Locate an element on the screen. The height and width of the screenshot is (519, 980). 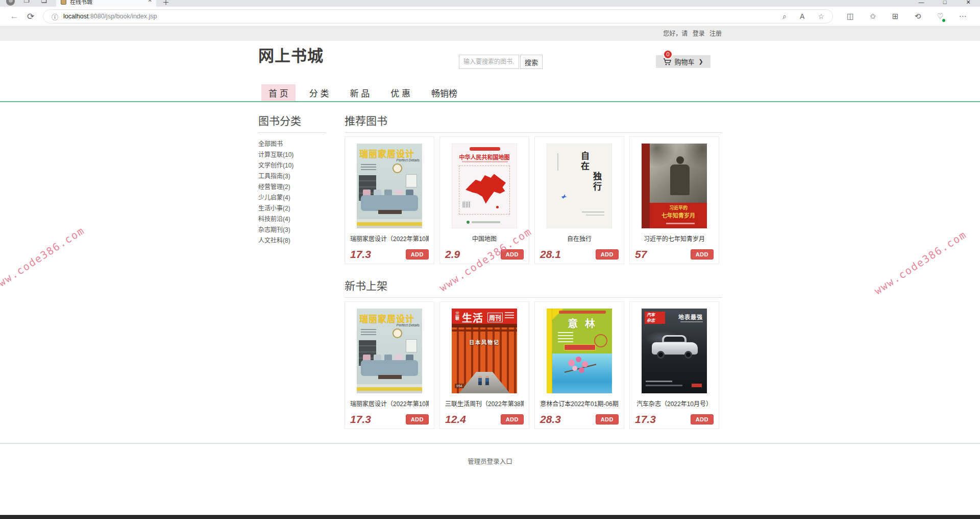
back-icon: ← is located at coordinates (14, 16).